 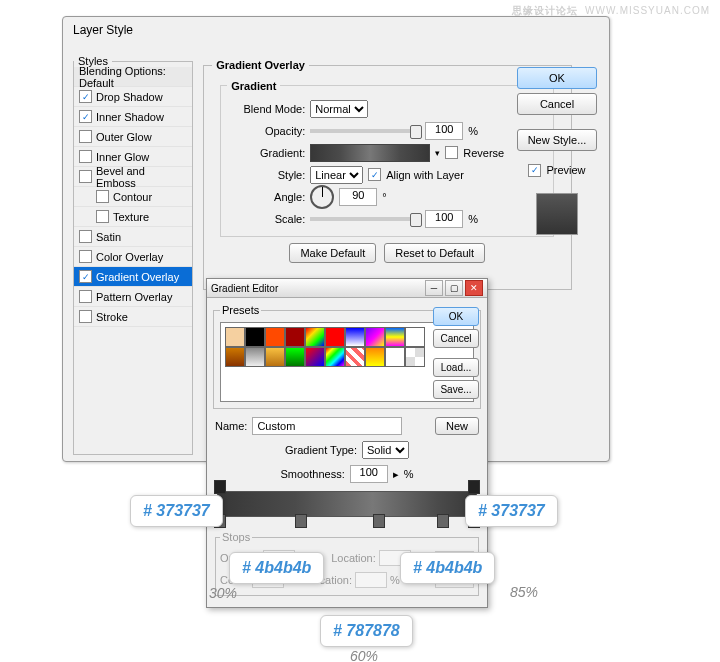 I want to click on stops-legend: Stops, so click(x=236, y=537).